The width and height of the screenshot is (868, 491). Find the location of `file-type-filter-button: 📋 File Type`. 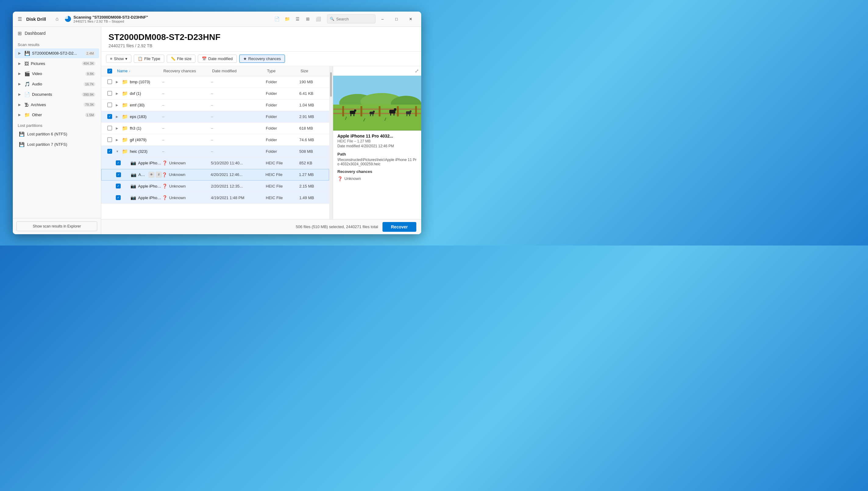

file-type-filter-button: 📋 File Type is located at coordinates (149, 59).